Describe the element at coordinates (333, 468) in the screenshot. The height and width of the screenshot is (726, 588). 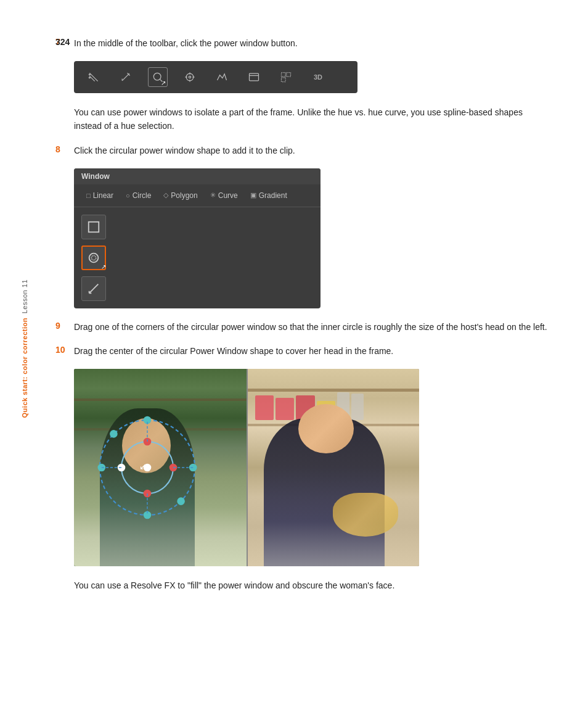
I see `video-right-panel` at that location.